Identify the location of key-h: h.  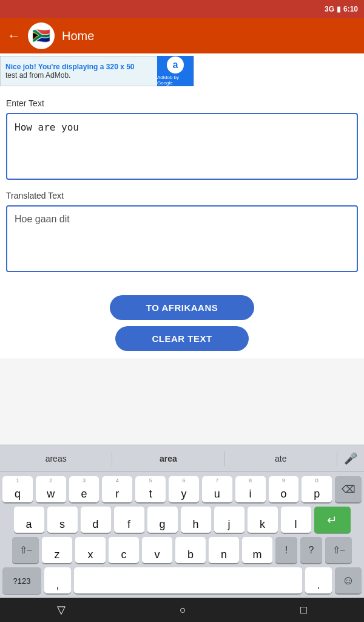
(196, 520).